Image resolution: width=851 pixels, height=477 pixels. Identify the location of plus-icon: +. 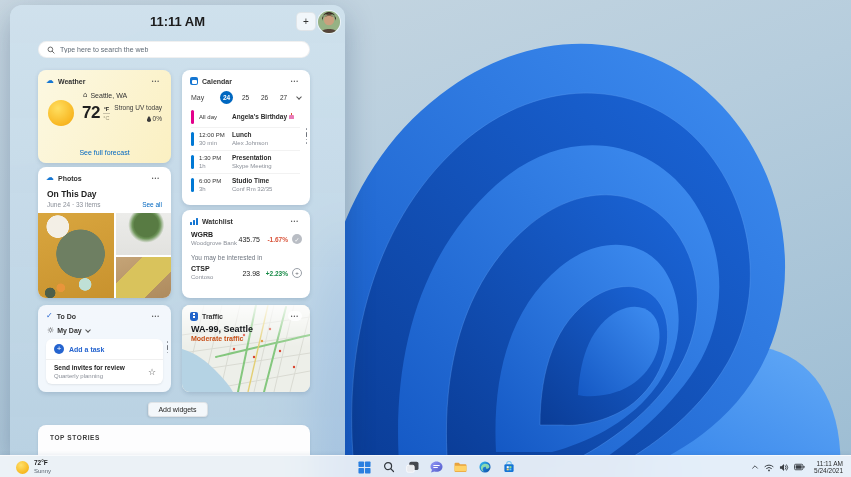
(306, 22).